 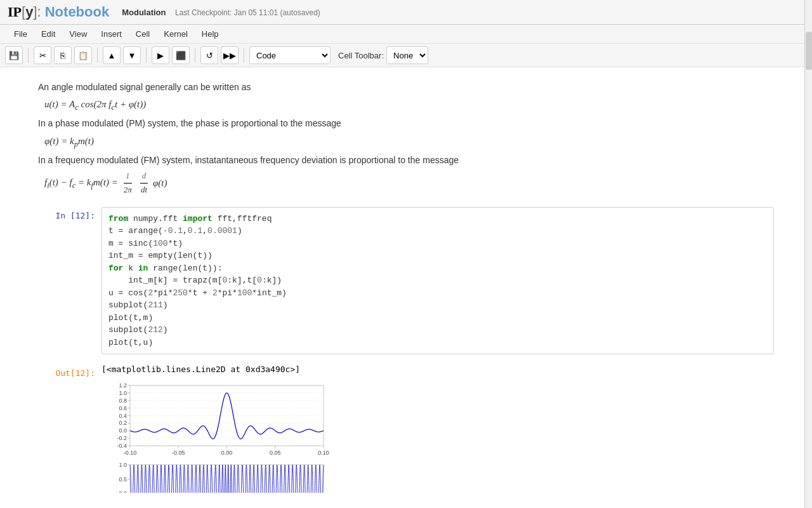 I want to click on menu-insert: Insert, so click(x=112, y=34).